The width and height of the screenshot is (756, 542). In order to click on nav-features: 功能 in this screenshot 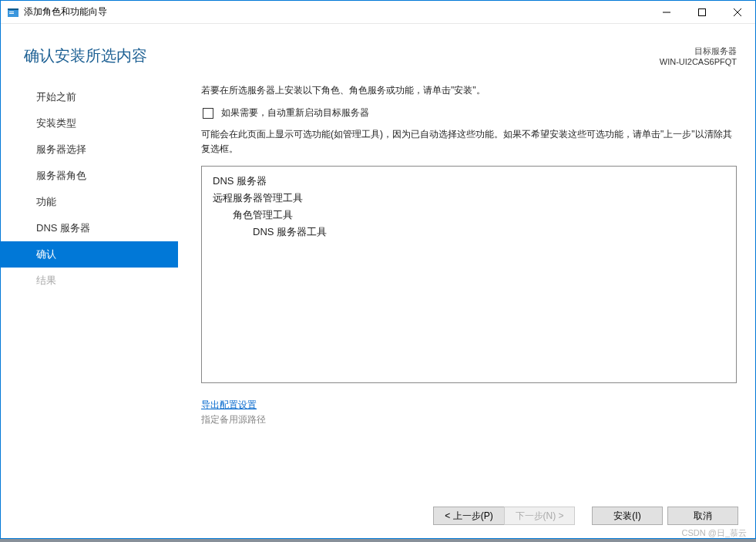, I will do `click(89, 202)`.